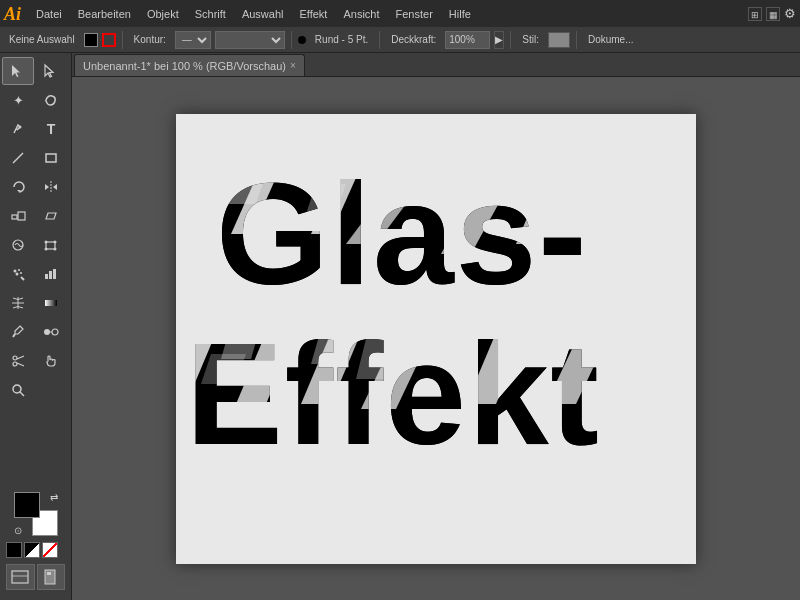 The image size is (800, 600). What do you see at coordinates (499, 40) in the screenshot?
I see `opacity-expand: ▶` at bounding box center [499, 40].